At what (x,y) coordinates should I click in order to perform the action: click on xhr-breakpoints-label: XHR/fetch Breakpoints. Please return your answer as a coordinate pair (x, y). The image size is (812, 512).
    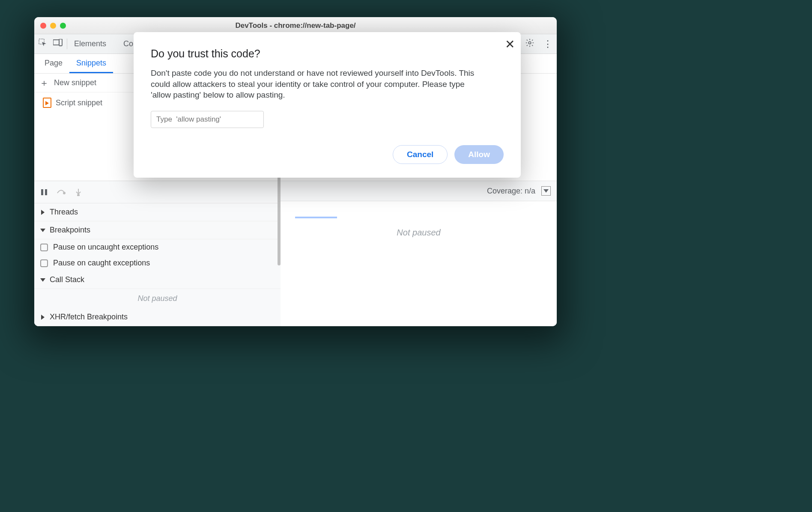
    Looking at the image, I should click on (89, 317).